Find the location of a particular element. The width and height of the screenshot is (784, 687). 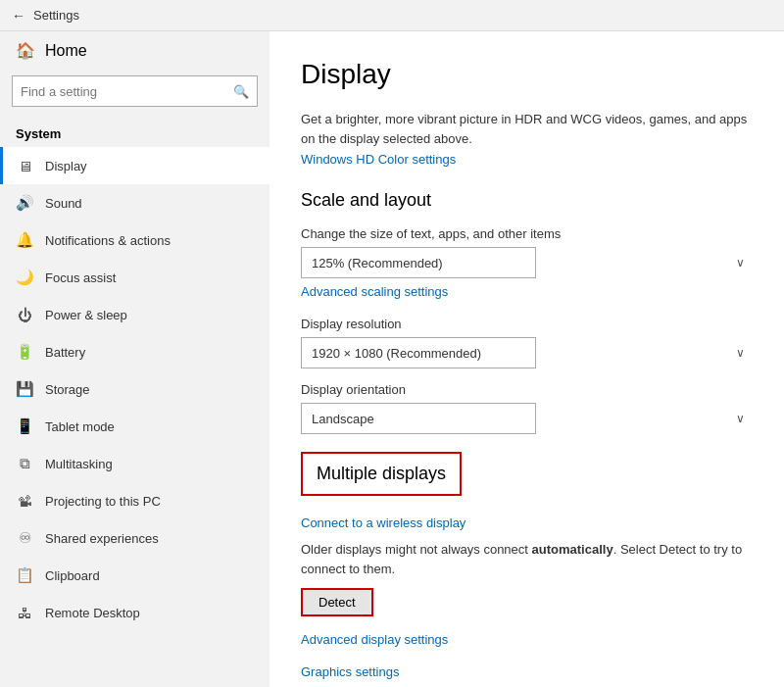

home-icon: 🏠 is located at coordinates (25, 51).